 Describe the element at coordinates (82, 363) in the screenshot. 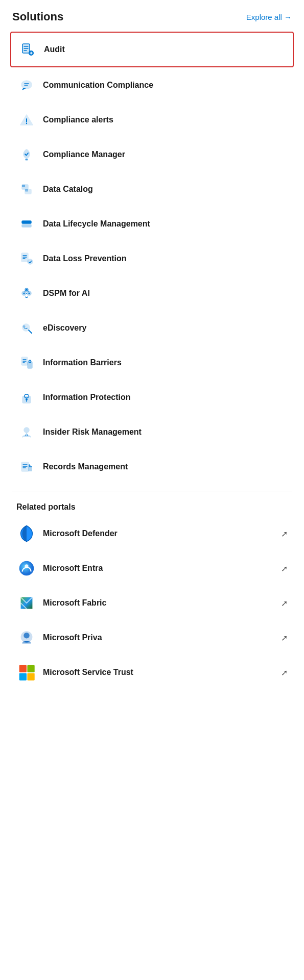

I see `menu-item-information-barriers-label: Information Barriers` at that location.